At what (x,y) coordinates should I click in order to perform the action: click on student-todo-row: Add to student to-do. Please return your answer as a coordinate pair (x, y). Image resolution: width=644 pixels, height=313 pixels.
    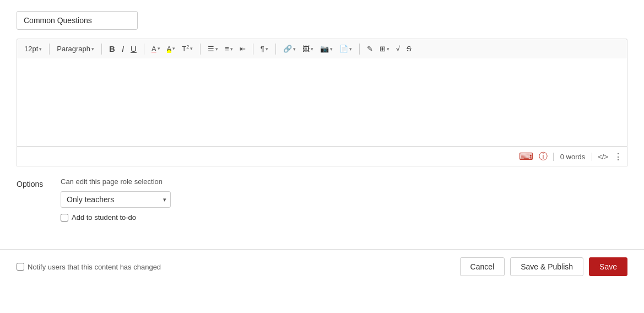
    Looking at the image, I should click on (116, 217).